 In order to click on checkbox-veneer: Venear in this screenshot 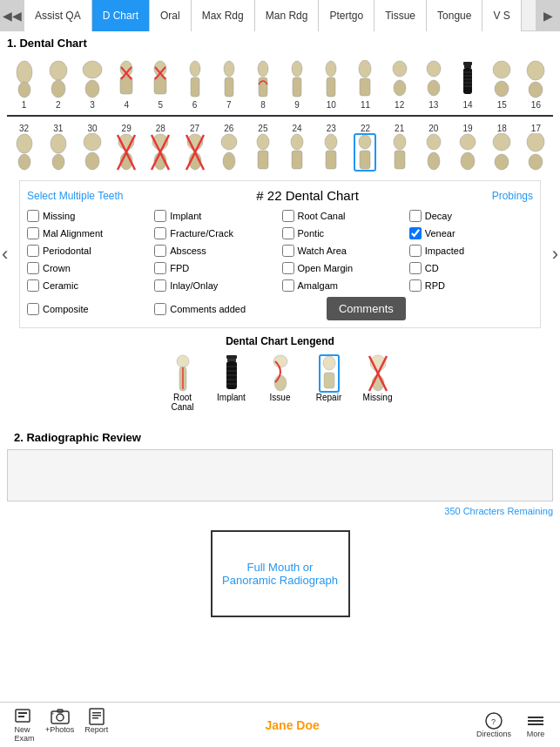, I will do `click(471, 233)`.